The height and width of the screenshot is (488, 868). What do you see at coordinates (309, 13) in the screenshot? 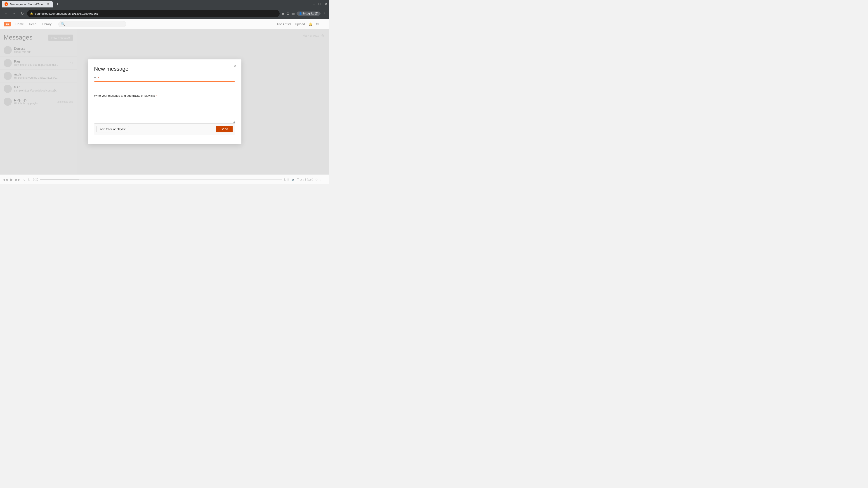
I see `incognito-badge: 👤 Incognito (2)` at bounding box center [309, 13].